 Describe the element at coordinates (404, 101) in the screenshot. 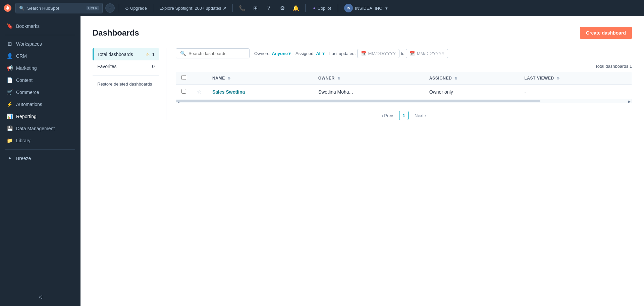

I see `horizontal-scrollbar: ◀ ▶` at that location.